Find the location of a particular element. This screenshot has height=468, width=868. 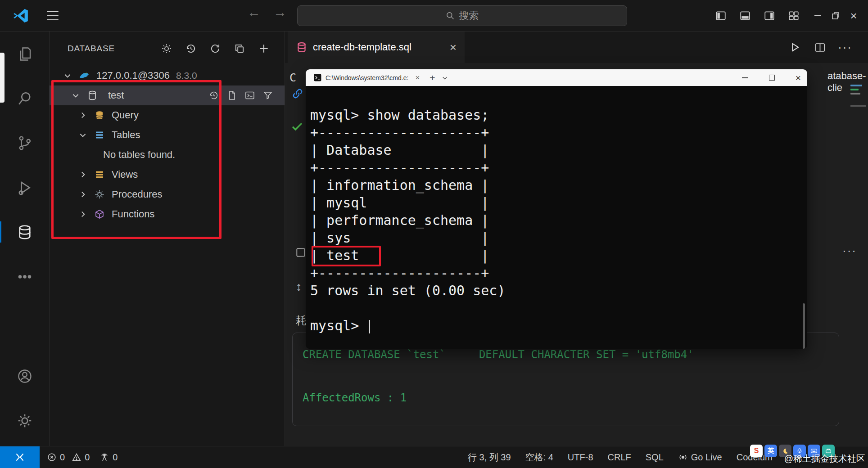

affected-rows: AffectedRows : 1 is located at coordinates (571, 398).